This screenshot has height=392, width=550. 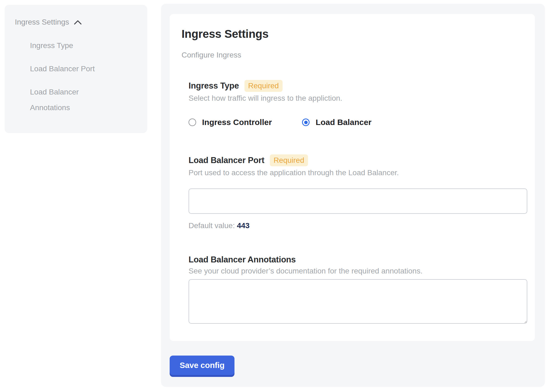 I want to click on settings-sidebar: Ingress Settings Ingress Type Load Balan…, so click(x=76, y=69).